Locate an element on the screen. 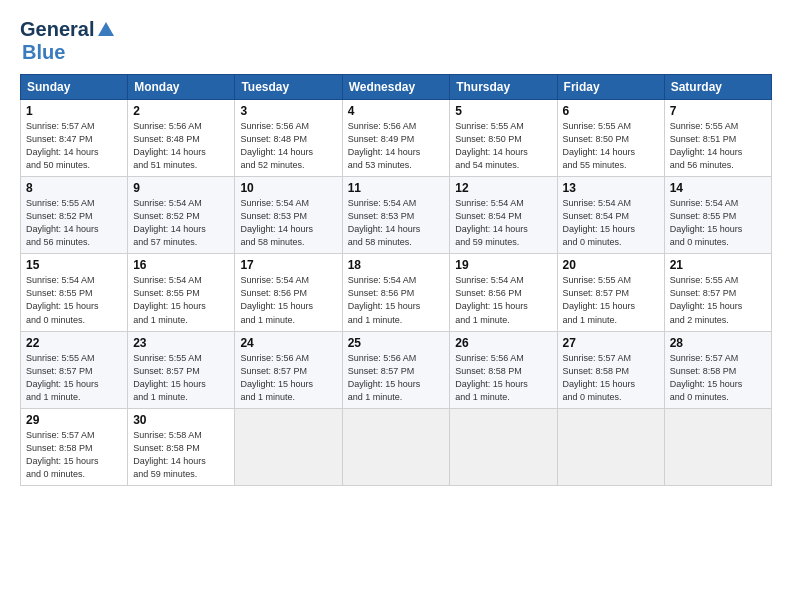 The width and height of the screenshot is (792, 612). day-cell: 10Sunrise: 5:54 AM Sunset: 8:53 PM Dayli… is located at coordinates (288, 216).